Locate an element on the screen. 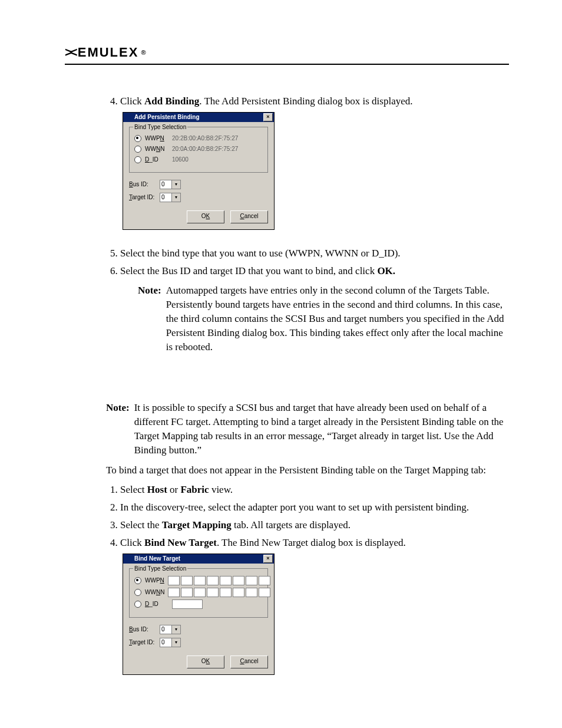 This screenshot has height=728, width=562. emulex-logo: >< EMULEX® is located at coordinates (287, 52).